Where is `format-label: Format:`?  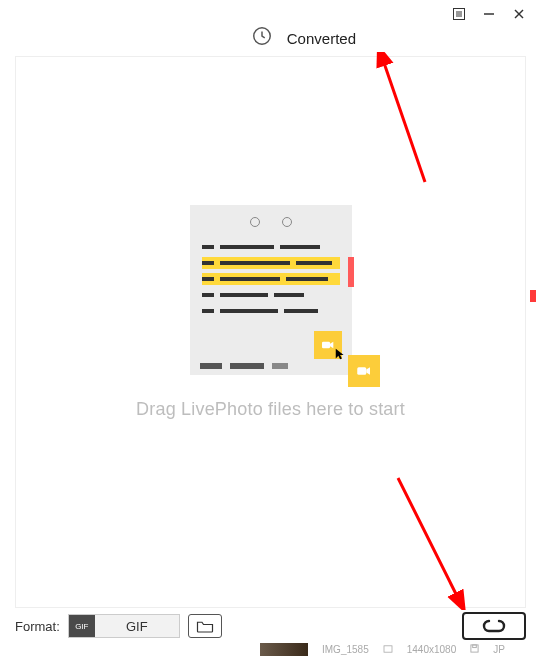 format-label: Format: is located at coordinates (38, 626).